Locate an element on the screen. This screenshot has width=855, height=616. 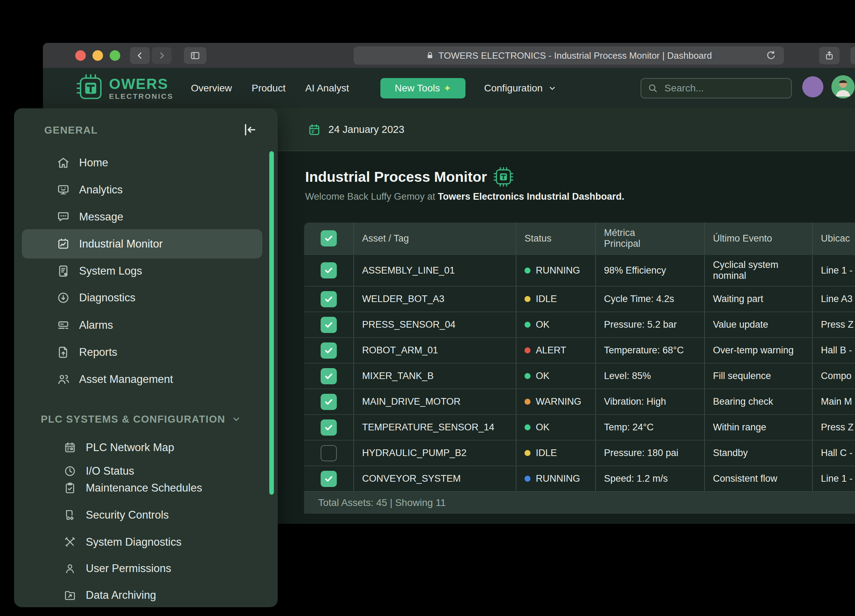
address-bar-title: TOWERS ELECTRONICS - Industrial Process … is located at coordinates (575, 56).